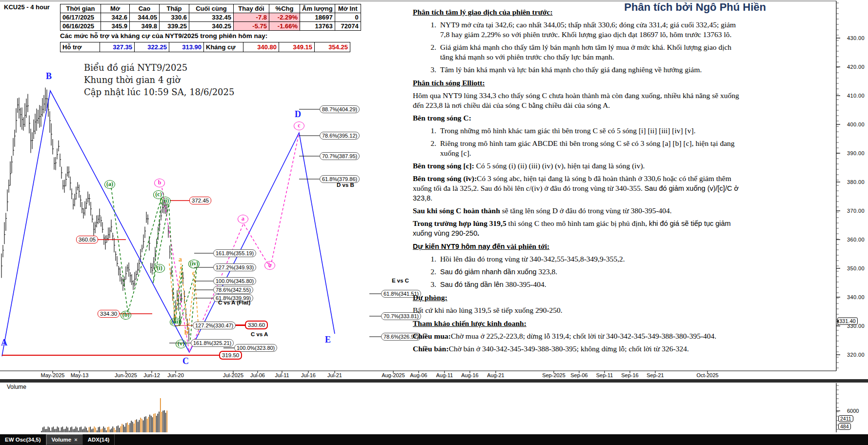 The height and width of the screenshot is (445, 868). Describe the element at coordinates (585, 52) in the screenshot. I see `analysis-text-segment: Giá giảm khá mạnh cho thấy tâm lý bán mạ…` at that location.